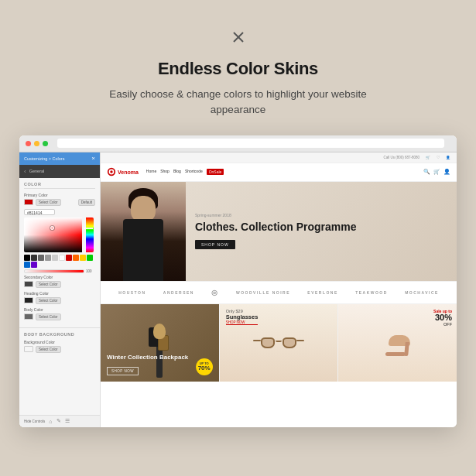 The height and width of the screenshot is (476, 476). Describe the element at coordinates (186, 172) in the screenshot. I see `shop-nav-links: Home Shop Blog Shortcode OnSale` at that location.